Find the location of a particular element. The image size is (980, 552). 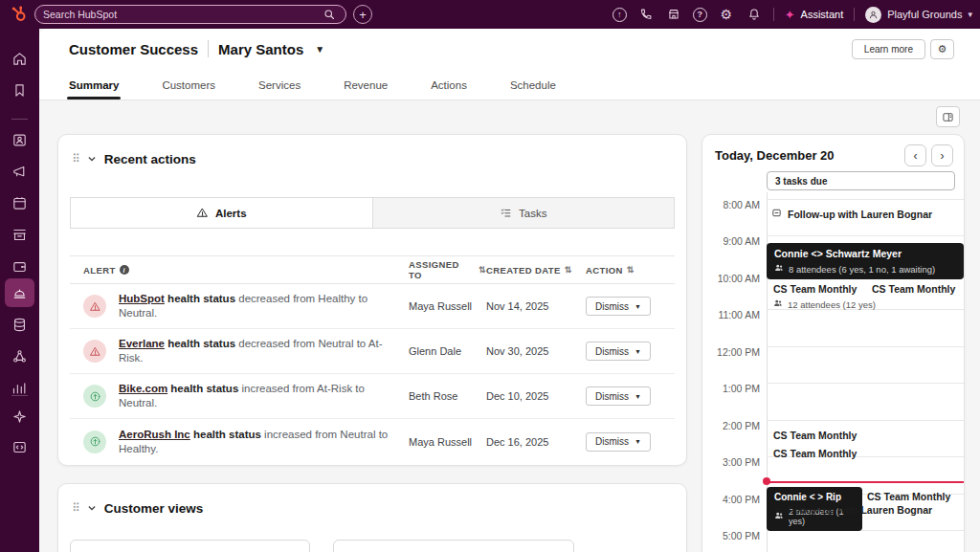

sidebar-item-data is located at coordinates (19, 324).